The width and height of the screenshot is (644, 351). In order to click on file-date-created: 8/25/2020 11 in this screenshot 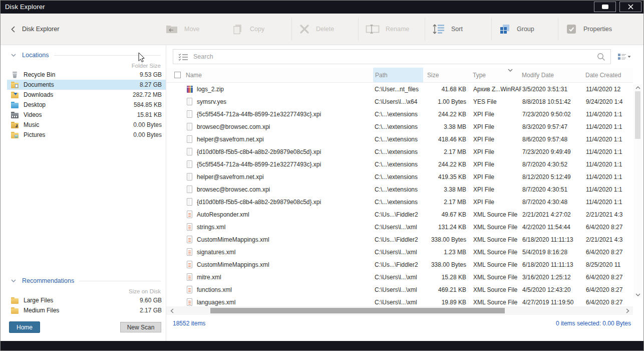, I will do `click(609, 265)`.